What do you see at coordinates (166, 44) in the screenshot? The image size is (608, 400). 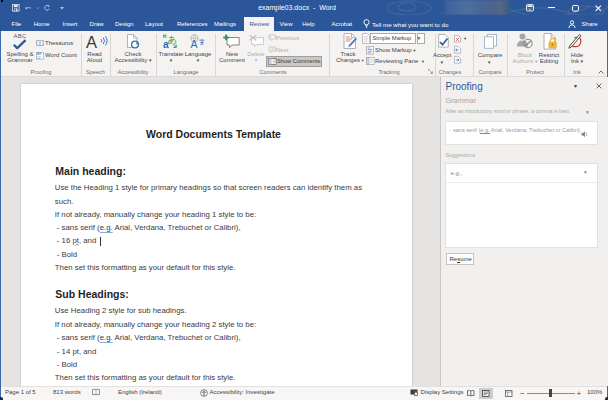 I see `svg-text: a` at bounding box center [166, 44].